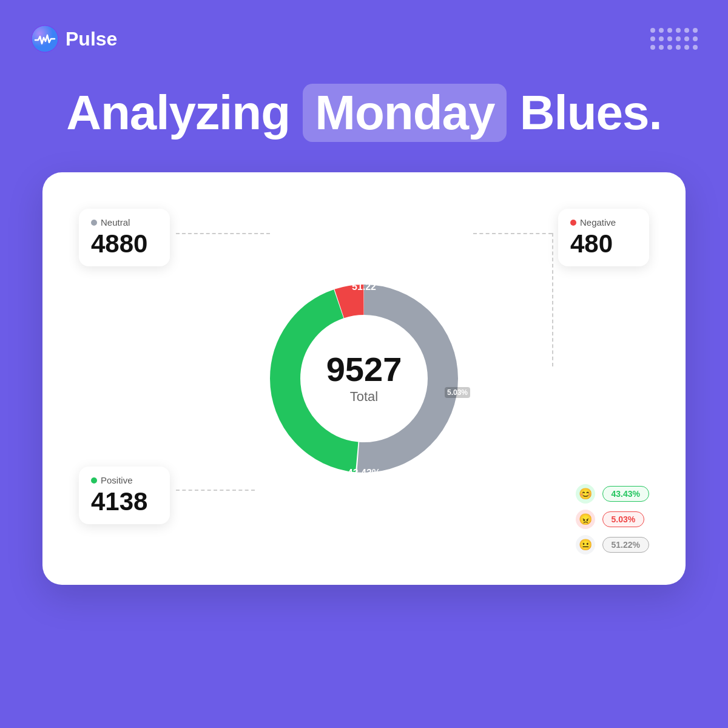 The height and width of the screenshot is (728, 728). I want to click on positive-stat-box: Positive 4138, so click(124, 495).